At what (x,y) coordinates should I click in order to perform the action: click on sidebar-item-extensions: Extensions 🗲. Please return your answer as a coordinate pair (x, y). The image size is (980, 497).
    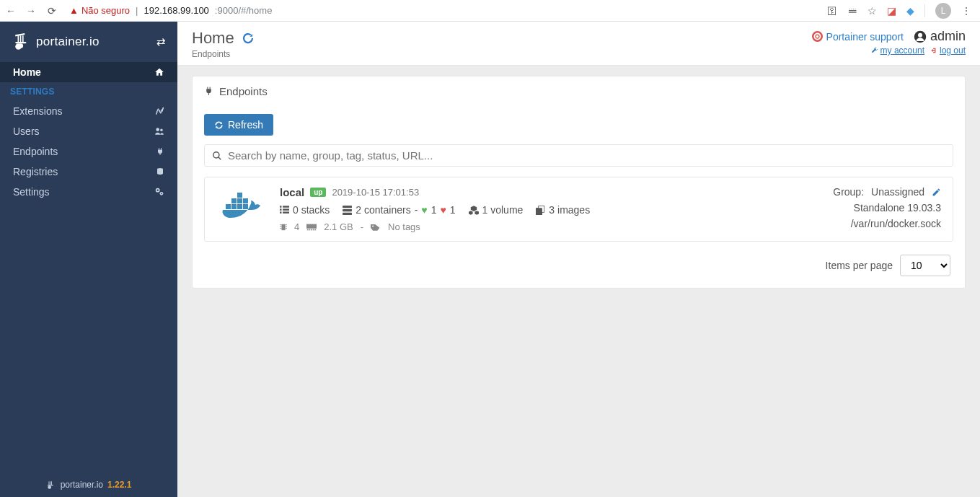
    Looking at the image, I should click on (89, 111).